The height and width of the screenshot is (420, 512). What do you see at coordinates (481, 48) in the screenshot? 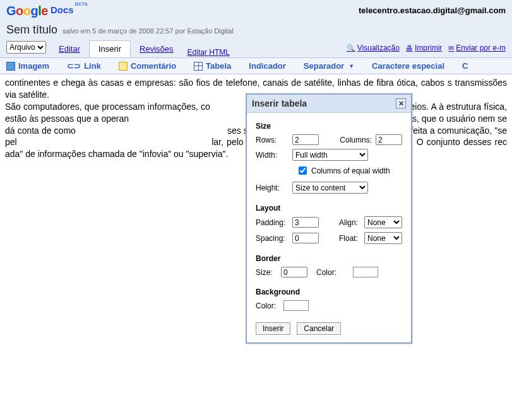
I see `email-label: Enviar por e-m` at bounding box center [481, 48].